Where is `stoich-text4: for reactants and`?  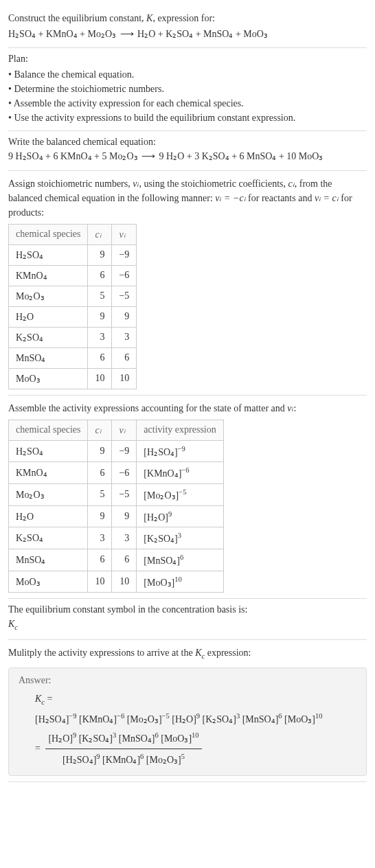 stoich-text4: for reactants and is located at coordinates (280, 198).